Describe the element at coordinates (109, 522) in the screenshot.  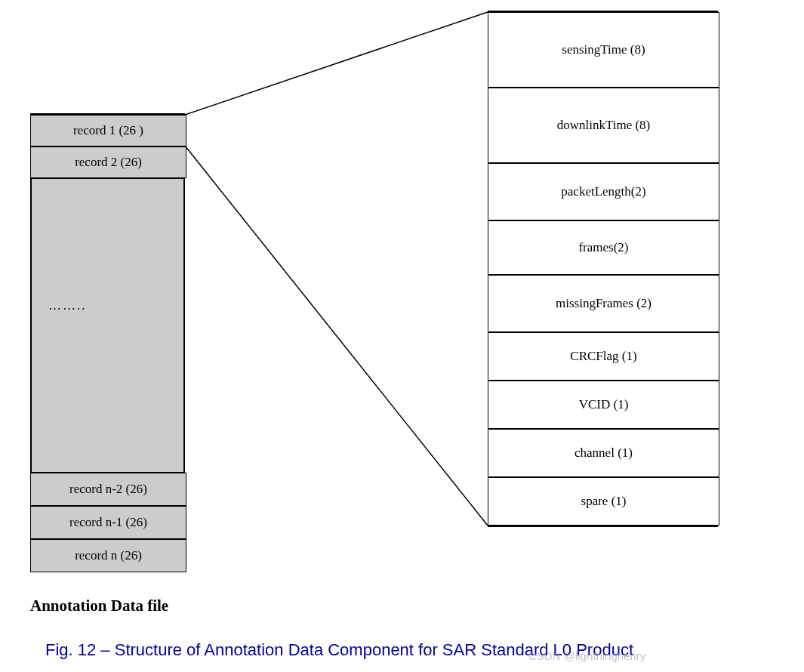
I see `record-n-minus-1-label: record n-1 (26)` at that location.